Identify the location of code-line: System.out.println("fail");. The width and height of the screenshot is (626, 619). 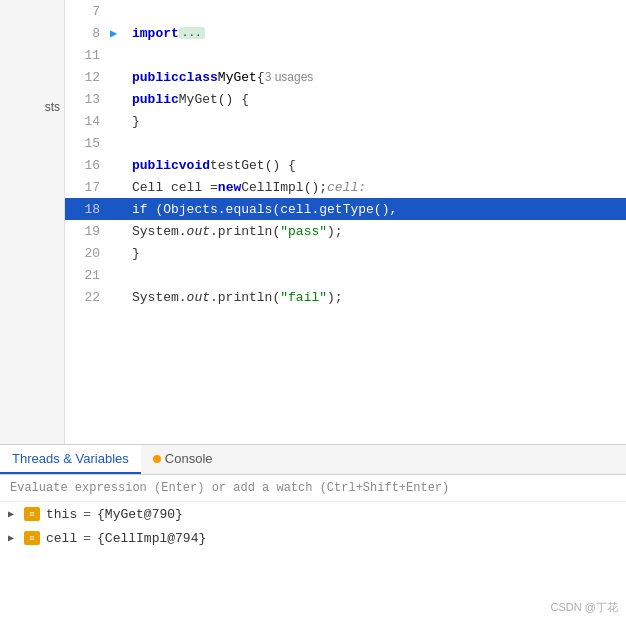
(236, 297).